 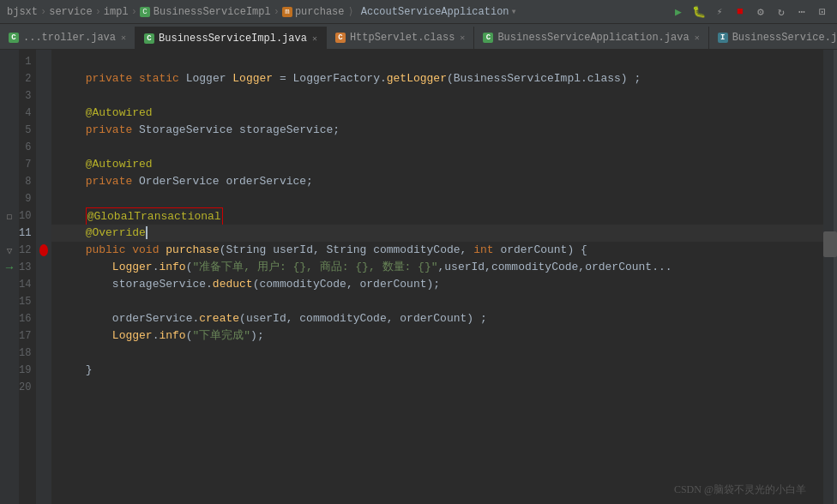 I want to click on code-line-7: @Autowired, so click(x=437, y=165).